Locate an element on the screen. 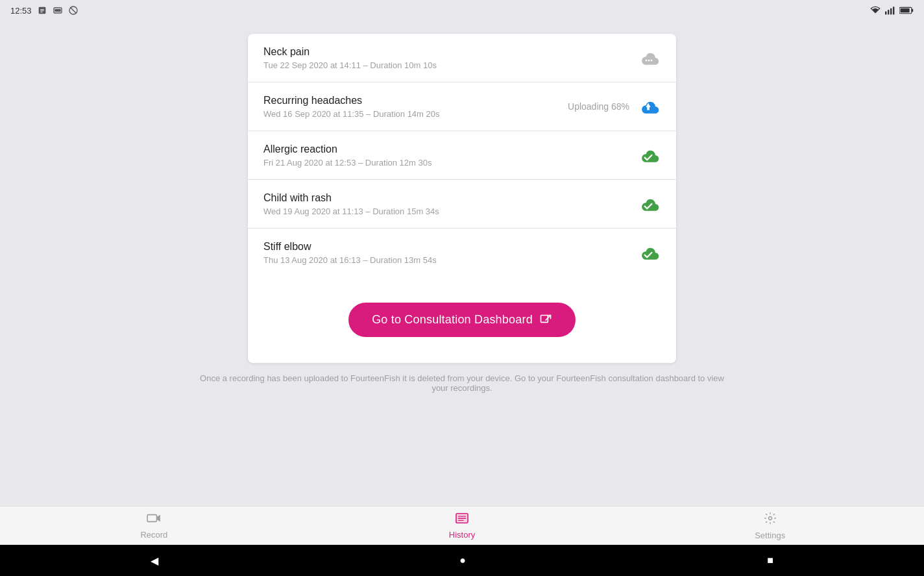 The image size is (924, 576). recents-button: ■ is located at coordinates (770, 560).